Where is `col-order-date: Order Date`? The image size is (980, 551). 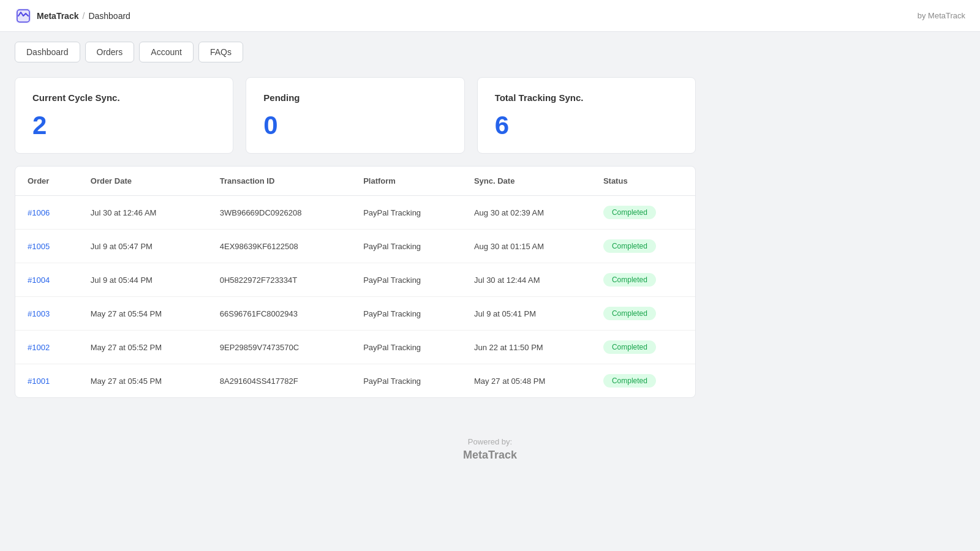
col-order-date: Order Date is located at coordinates (143, 181).